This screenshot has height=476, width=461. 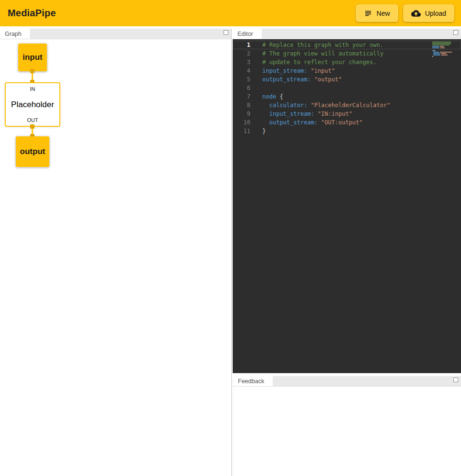 What do you see at coordinates (241, 45) in the screenshot?
I see `line-number: 1` at bounding box center [241, 45].